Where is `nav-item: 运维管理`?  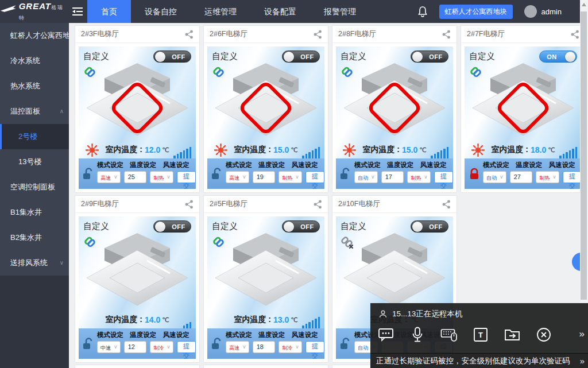 nav-item: 运维管理 is located at coordinates (220, 11).